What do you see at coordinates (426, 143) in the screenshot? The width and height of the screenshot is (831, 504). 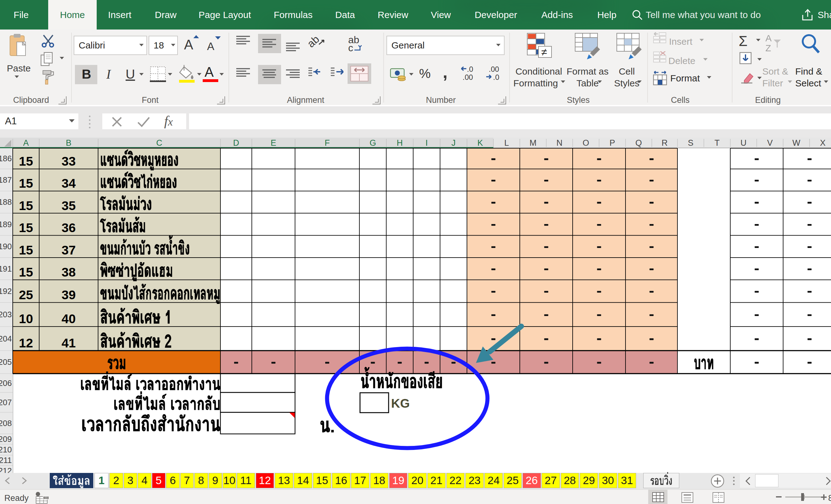 I see `svg-text: I` at bounding box center [426, 143].